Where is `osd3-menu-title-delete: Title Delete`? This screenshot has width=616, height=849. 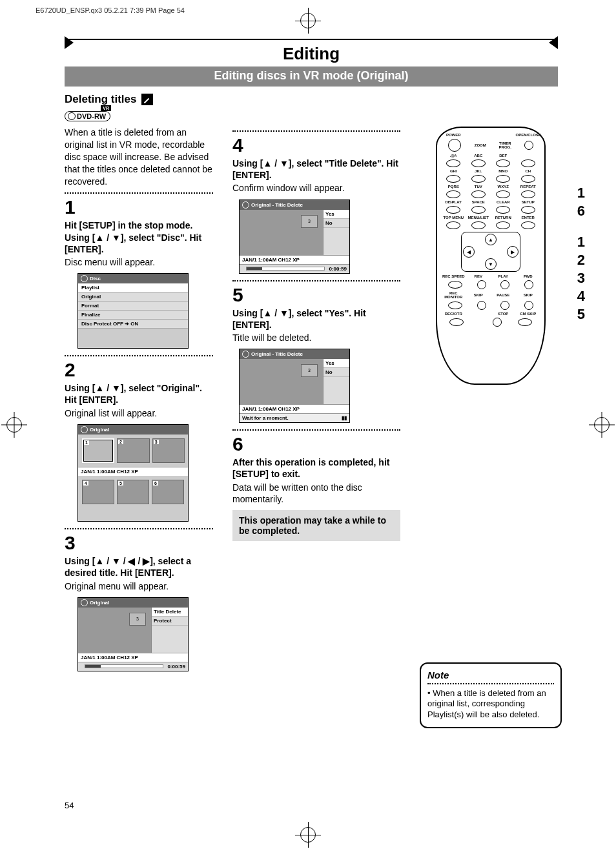
osd3-menu-title-delete: Title Delete is located at coordinates (170, 612).